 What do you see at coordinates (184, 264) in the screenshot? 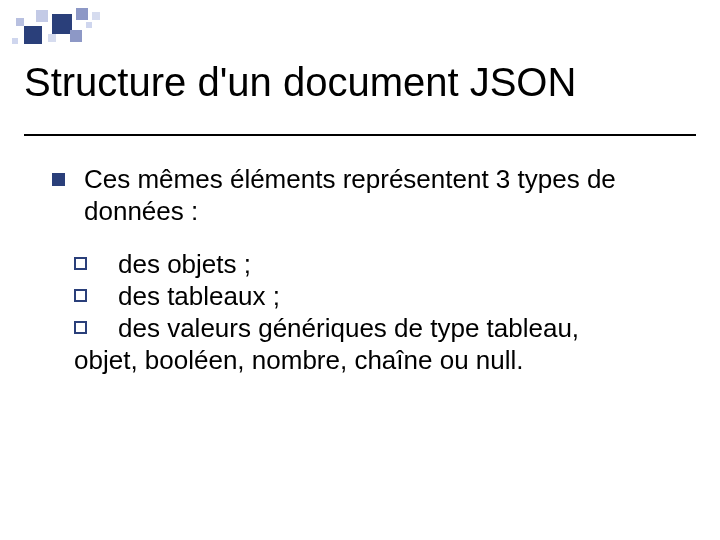
I see `level2-item: des objets ;` at bounding box center [184, 264].